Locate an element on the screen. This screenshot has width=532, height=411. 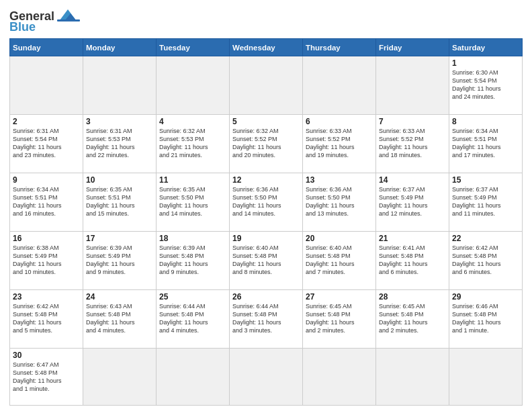
calendar-day-cell: 17Sunrise: 6:39 AM Sunset: 5:49 PM Dayli… is located at coordinates (120, 261).